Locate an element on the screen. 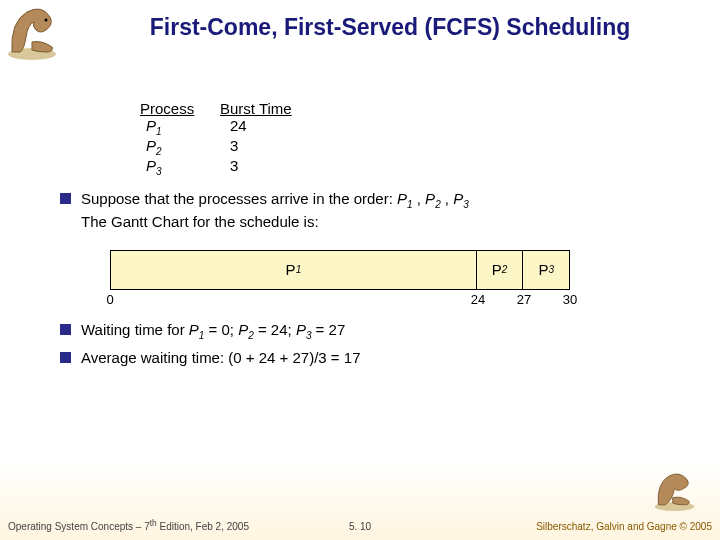  tick-27: 27 is located at coordinates (524, 300).